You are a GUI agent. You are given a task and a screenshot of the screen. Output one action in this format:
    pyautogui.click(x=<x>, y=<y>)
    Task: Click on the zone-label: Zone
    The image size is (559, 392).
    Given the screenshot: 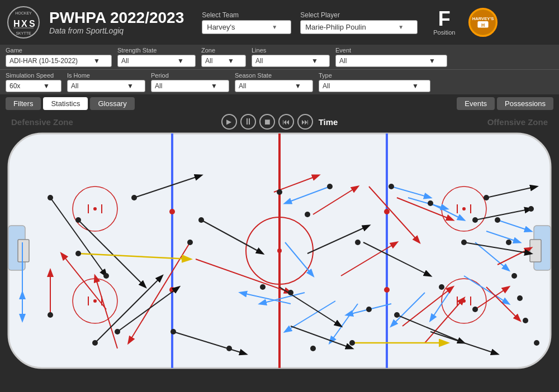 What is the action you would take?
    pyautogui.click(x=224, y=50)
    